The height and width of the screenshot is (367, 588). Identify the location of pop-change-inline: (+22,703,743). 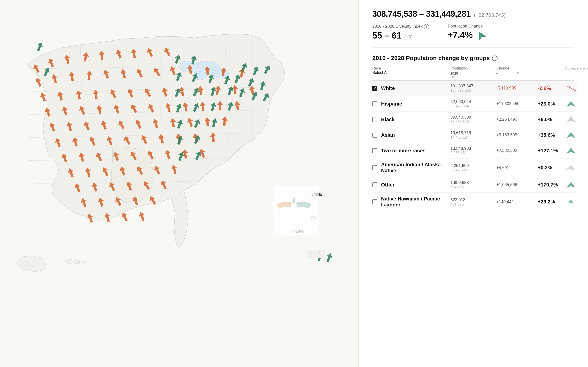
(490, 15).